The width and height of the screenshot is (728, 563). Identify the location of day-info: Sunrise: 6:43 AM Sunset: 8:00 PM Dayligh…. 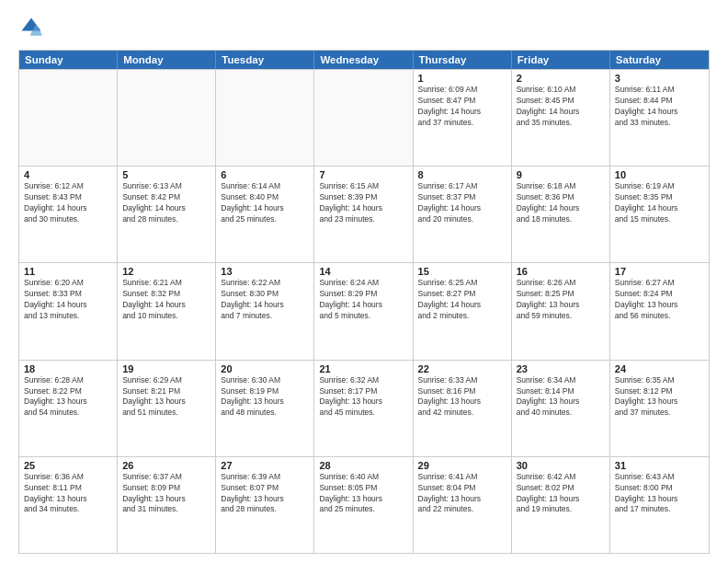
(660, 494).